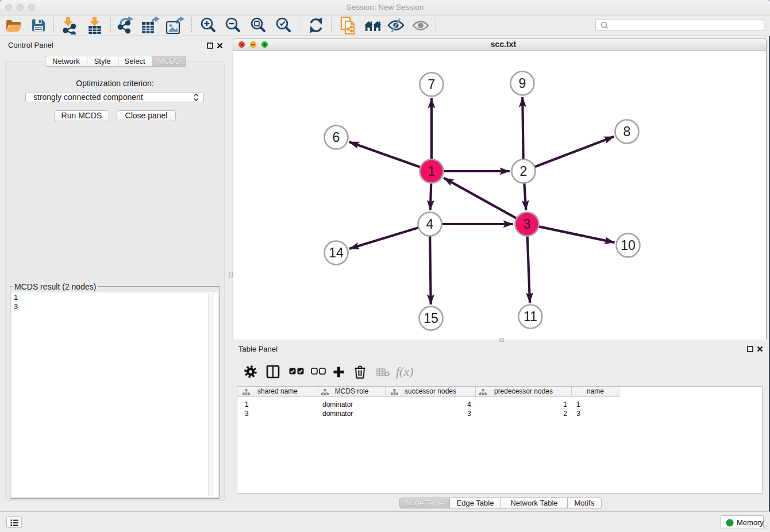 The width and height of the screenshot is (770, 532). I want to click on svg-text: 1, so click(432, 171).